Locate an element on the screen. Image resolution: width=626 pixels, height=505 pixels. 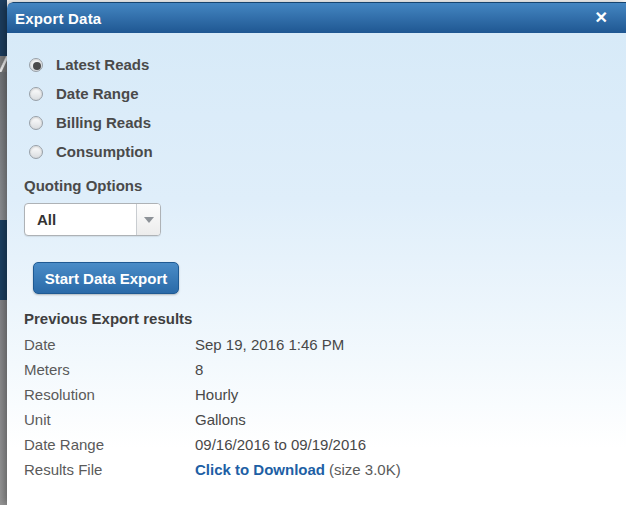
radio-option-consumption: Consumption is located at coordinates (325, 152).